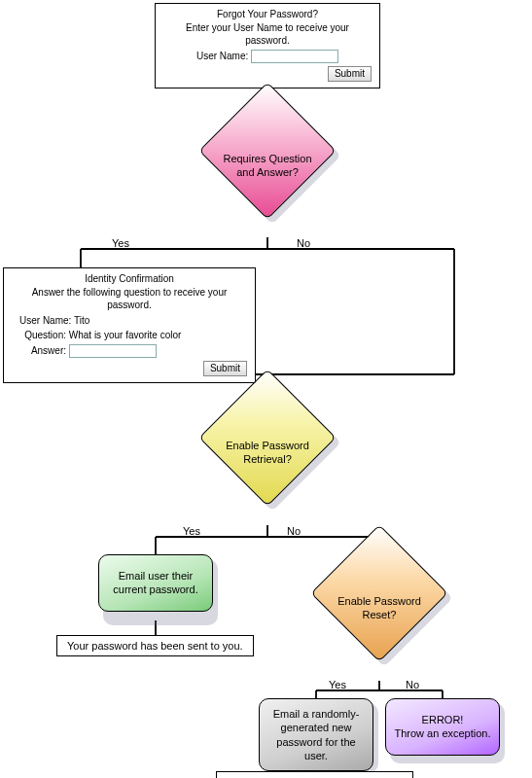  Describe the element at coordinates (129, 325) in the screenshot. I see `identity-confirmation-form: Identity Confirmation Answer the followi…` at that location.